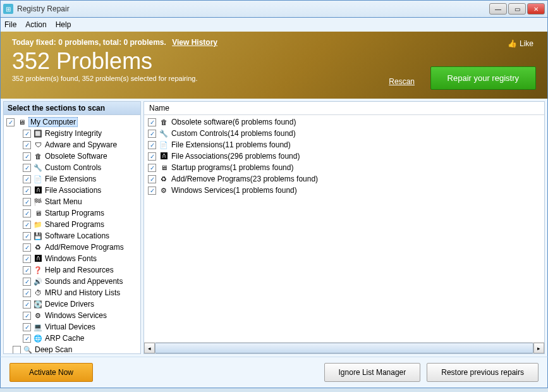  I want to click on tree-item-8: 📁Shared Programs, so click(72, 224).